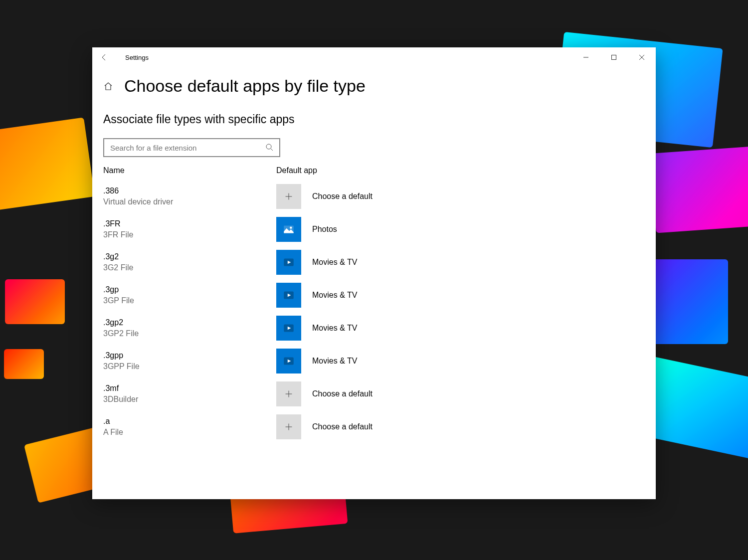  What do you see at coordinates (189, 171) in the screenshot?
I see `column-name: Name` at bounding box center [189, 171].